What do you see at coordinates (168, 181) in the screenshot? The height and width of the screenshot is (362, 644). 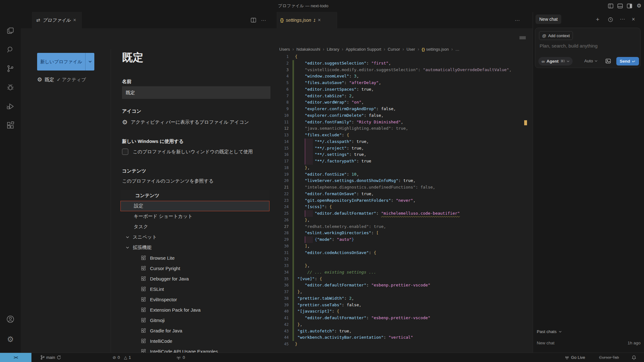 I see `contents-description: このプロファイルのコンテンツを参照する` at bounding box center [168, 181].